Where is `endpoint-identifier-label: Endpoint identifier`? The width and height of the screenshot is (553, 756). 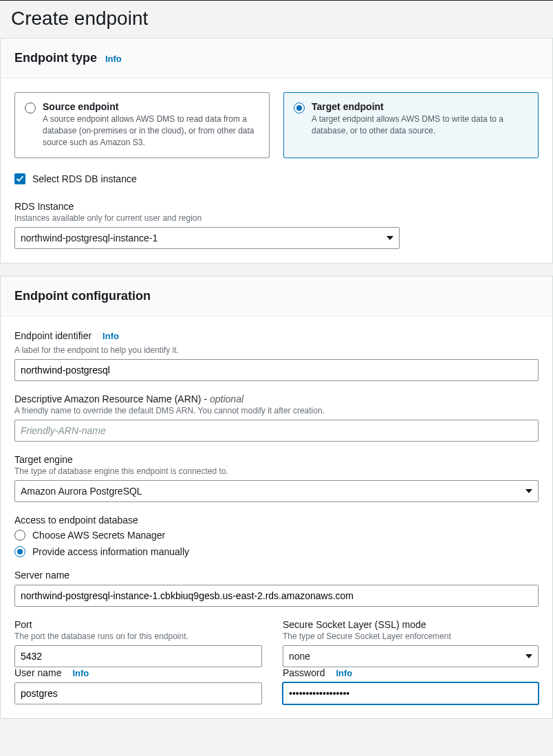 endpoint-identifier-label: Endpoint identifier is located at coordinates (53, 336).